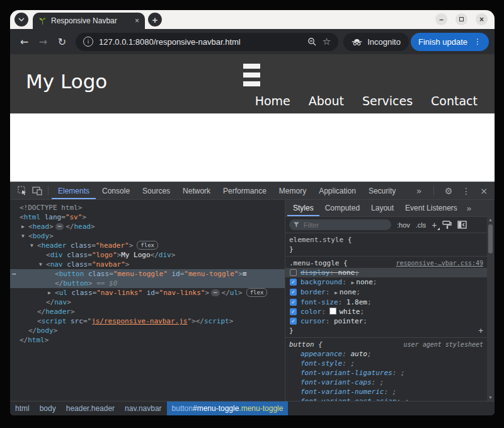 This screenshot has height=428, width=504. Describe the element at coordinates (200, 42) in the screenshot. I see `url-text: 127.0.0.1:8080/responsive-navbar.html` at that location.